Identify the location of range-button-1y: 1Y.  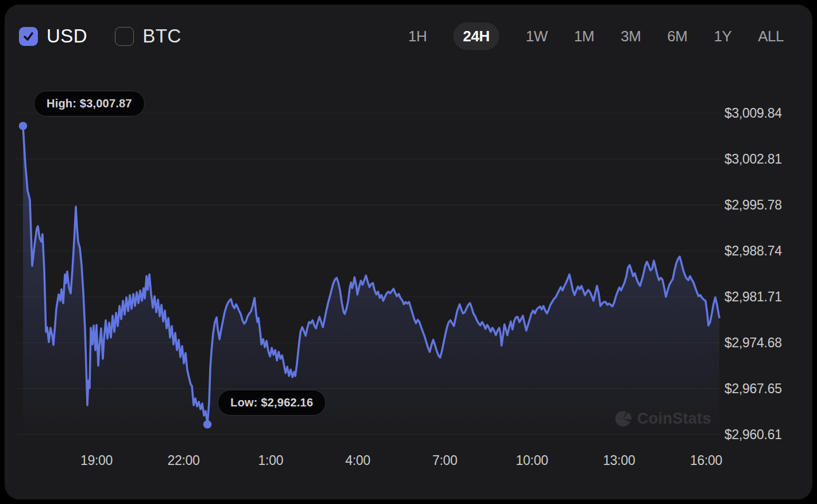
(723, 36).